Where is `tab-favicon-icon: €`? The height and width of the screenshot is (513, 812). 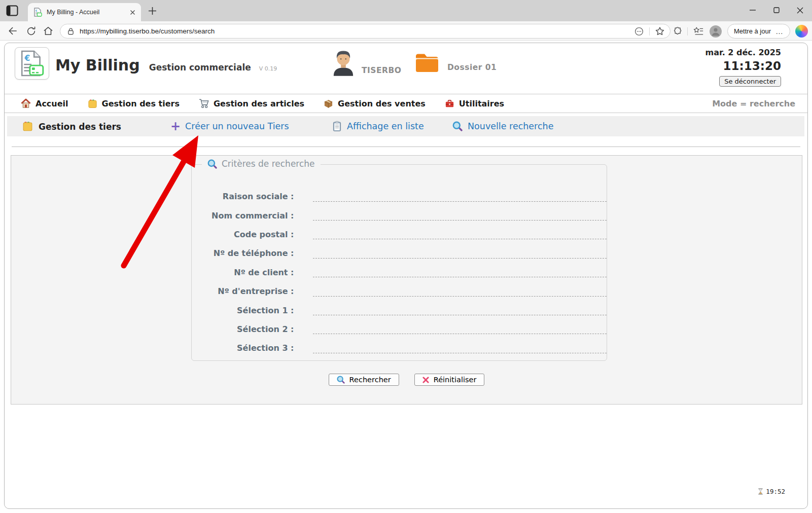
tab-favicon-icon: € is located at coordinates (38, 12).